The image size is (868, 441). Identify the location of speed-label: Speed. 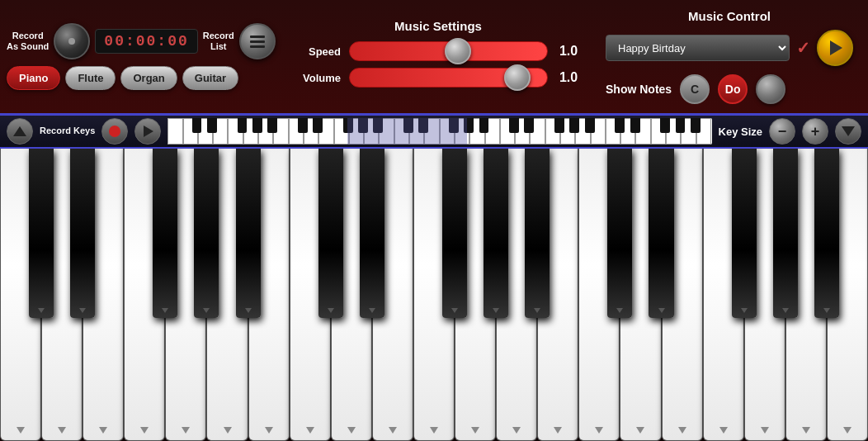
(318, 51).